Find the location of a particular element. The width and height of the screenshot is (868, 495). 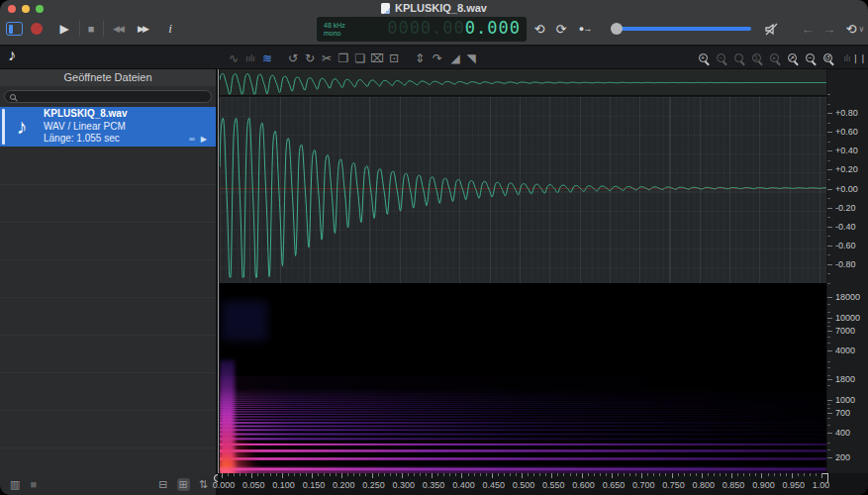

playhead-line is located at coordinates (218, 272).